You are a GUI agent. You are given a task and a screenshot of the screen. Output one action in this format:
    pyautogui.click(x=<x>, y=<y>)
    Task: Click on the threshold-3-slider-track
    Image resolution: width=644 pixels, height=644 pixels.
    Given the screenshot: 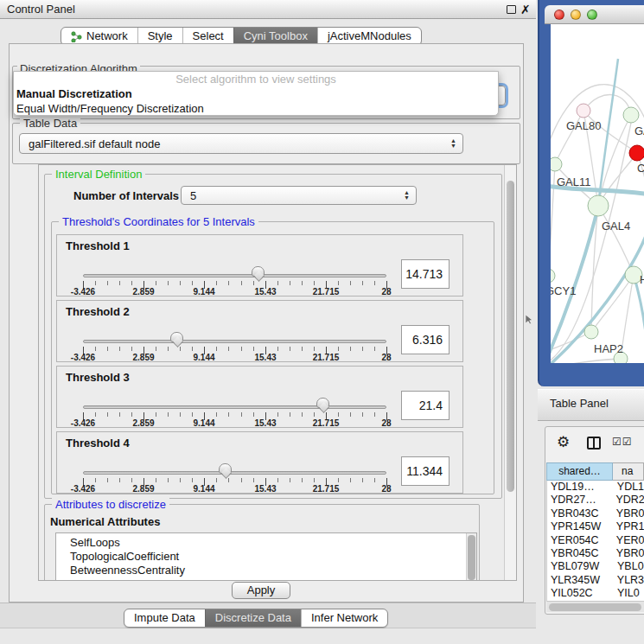 What is the action you would take?
    pyautogui.click(x=235, y=407)
    